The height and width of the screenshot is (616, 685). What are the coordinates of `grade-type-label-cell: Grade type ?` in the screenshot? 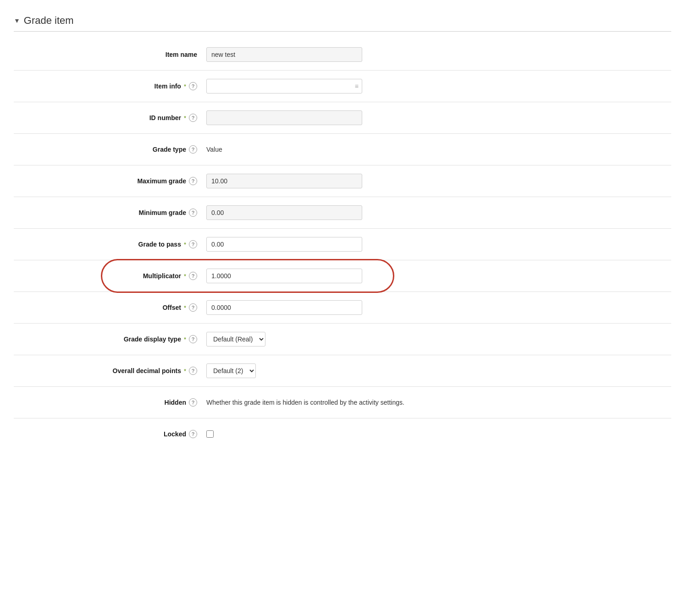 It's located at (110, 149).